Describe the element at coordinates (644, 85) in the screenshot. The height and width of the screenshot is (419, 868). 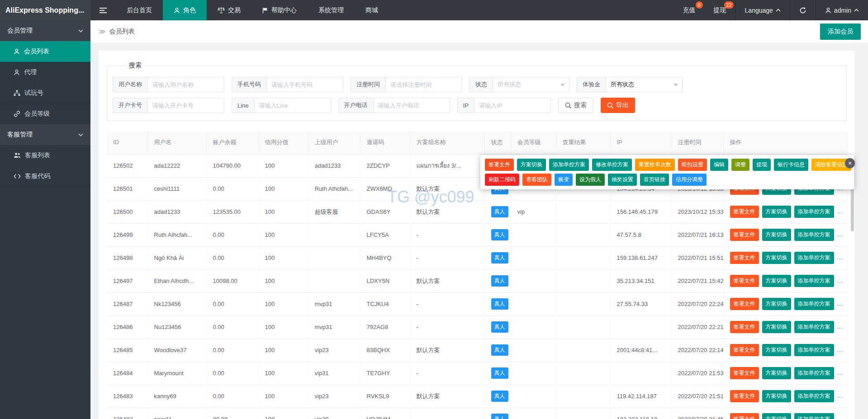
I see `体验金-select: 所有状态` at that location.